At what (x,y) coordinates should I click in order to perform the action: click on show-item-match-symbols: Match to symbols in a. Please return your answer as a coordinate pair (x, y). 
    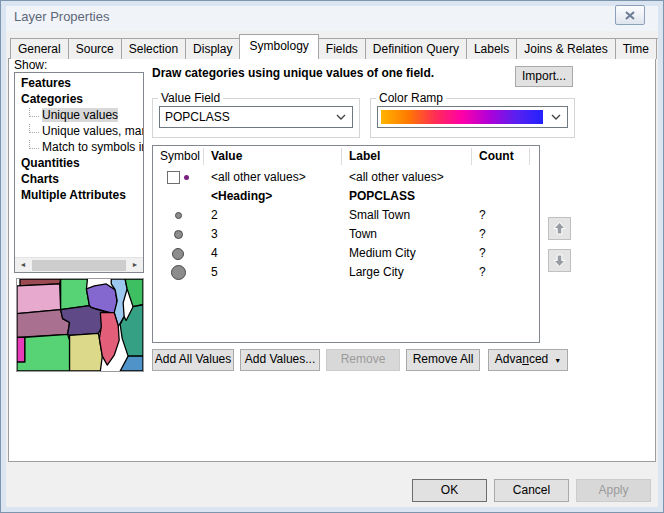
    Looking at the image, I should click on (79, 147).